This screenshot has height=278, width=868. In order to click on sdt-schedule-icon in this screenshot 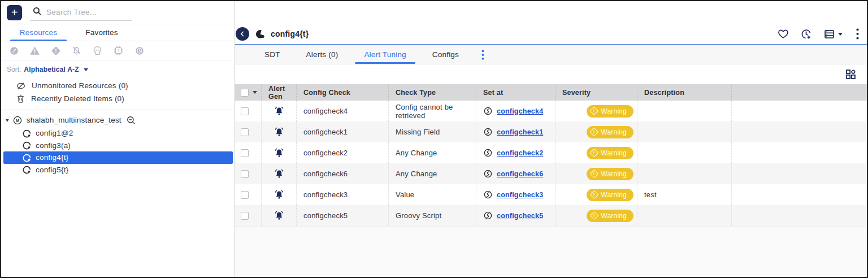, I will do `click(806, 34)`.